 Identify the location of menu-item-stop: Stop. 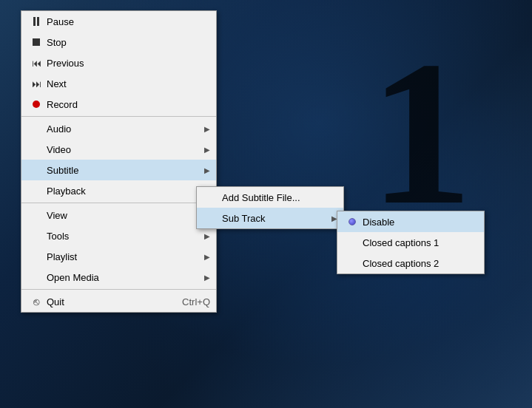
(118, 42).